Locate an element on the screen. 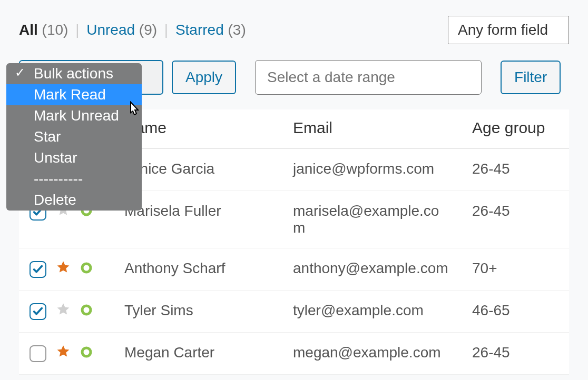  bulk-option-delete: Delete is located at coordinates (74, 200).